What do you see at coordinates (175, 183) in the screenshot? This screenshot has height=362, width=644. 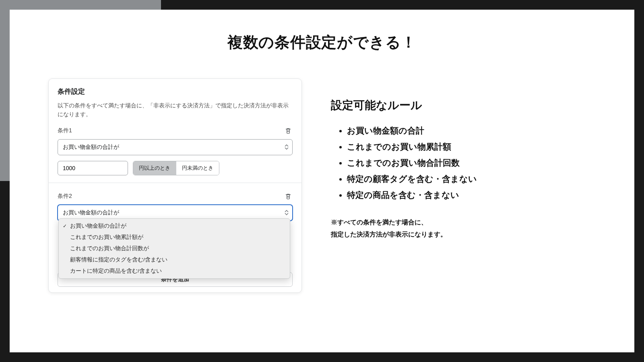 I see `divider` at bounding box center [175, 183].